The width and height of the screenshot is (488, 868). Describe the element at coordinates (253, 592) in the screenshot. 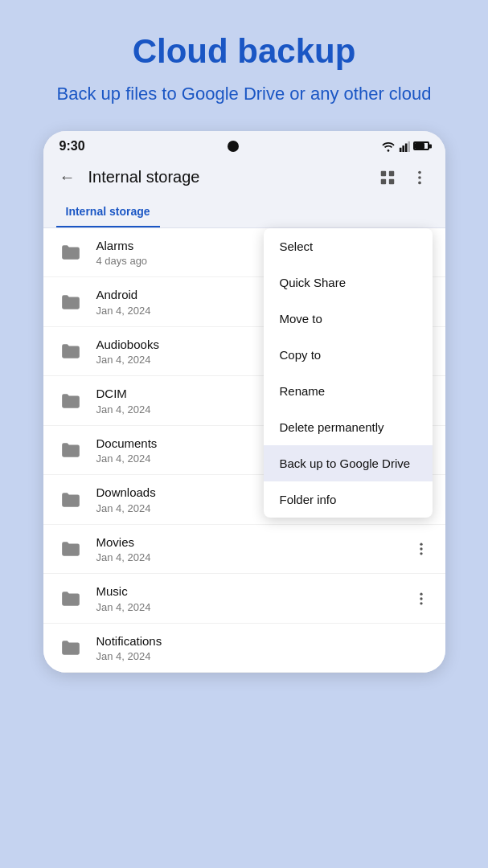

I see `file-name: Music` at that location.